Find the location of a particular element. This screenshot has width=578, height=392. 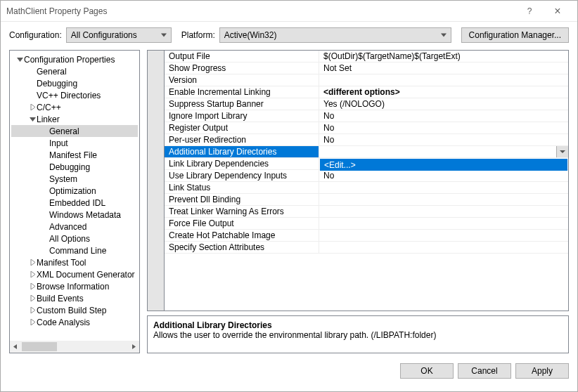

config-bar: Configuration: All Configurations Platfo… is located at coordinates (289, 36).